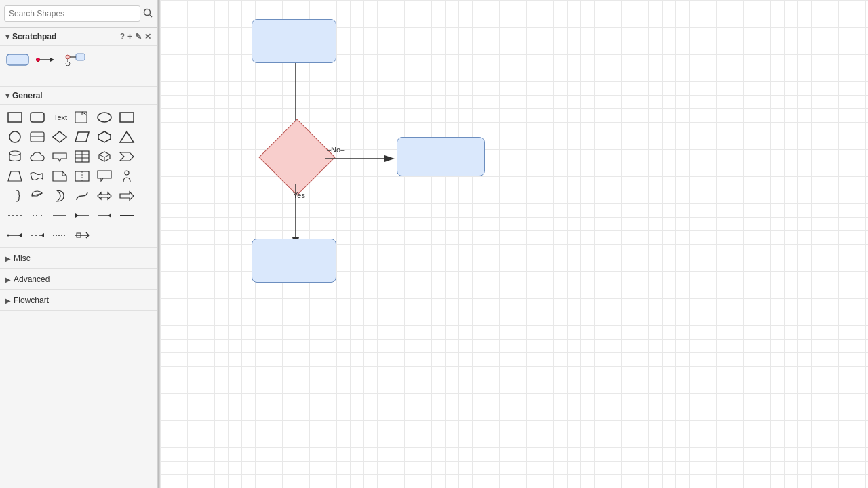 This screenshot has width=868, height=488. Describe the element at coordinates (130, 37) in the screenshot. I see `scratchpad-add: +` at that location.